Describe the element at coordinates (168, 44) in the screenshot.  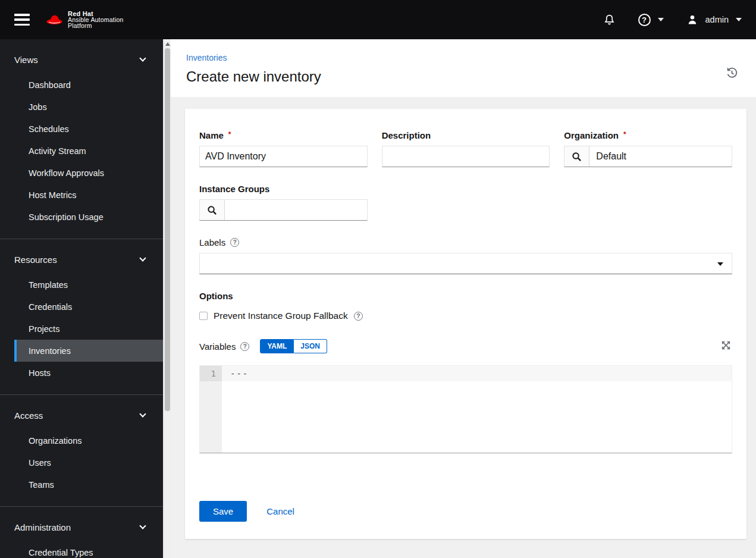
I see `scrollbar-up-arrow-icon` at that location.